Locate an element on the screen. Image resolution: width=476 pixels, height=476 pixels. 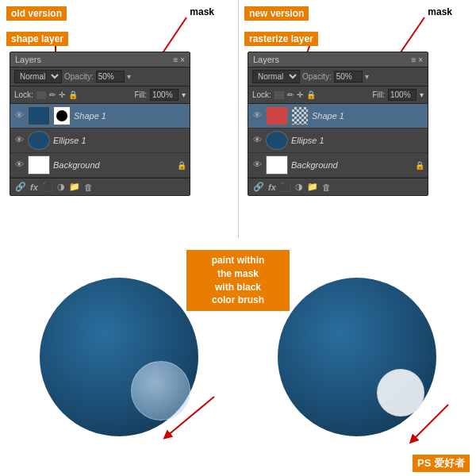
lock-background-left: 🔒 is located at coordinates (182, 165).